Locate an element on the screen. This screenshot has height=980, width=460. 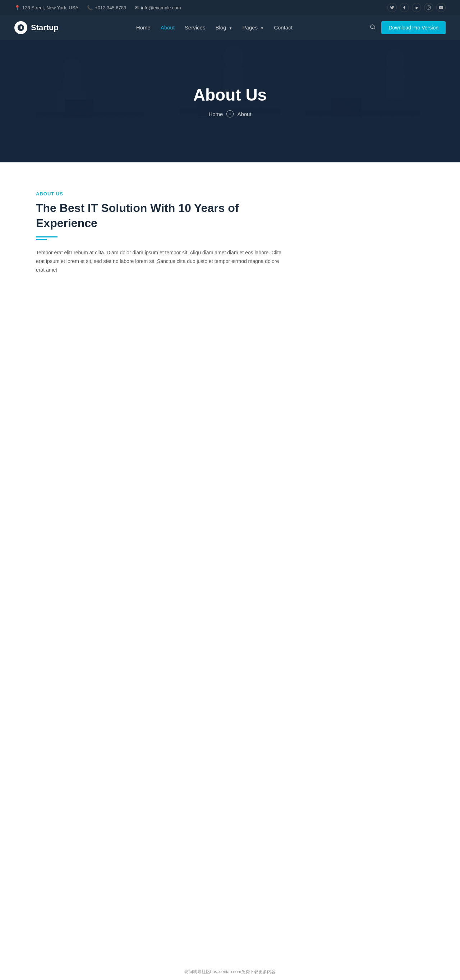
nav-item-services: Services is located at coordinates (195, 27).